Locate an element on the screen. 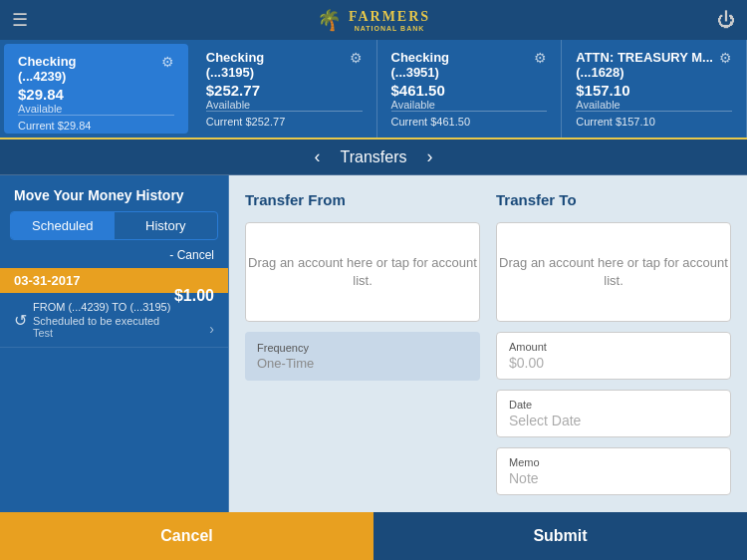 The height and width of the screenshot is (560, 747). menu-icon: ☰ is located at coordinates (20, 20).